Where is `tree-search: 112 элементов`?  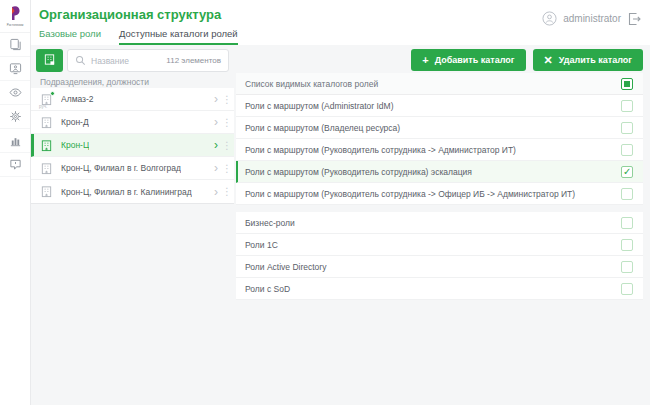
tree-search: 112 элементов is located at coordinates (148, 60).